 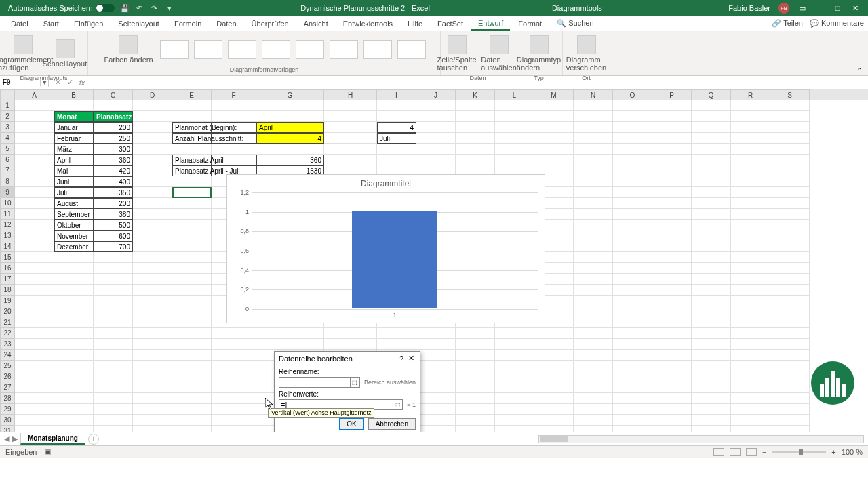 What do you see at coordinates (113, 247) in the screenshot?
I see `cell: 700` at bounding box center [113, 247].